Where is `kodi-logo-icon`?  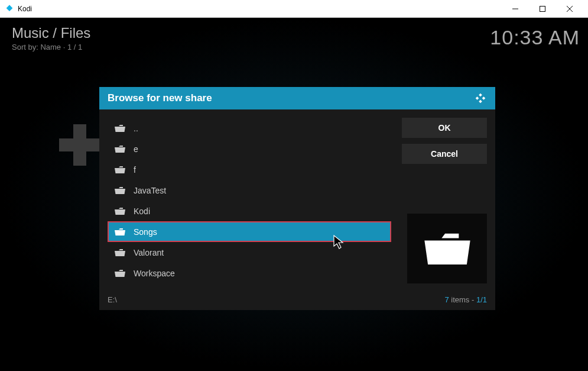
kodi-logo-icon is located at coordinates (480, 98).